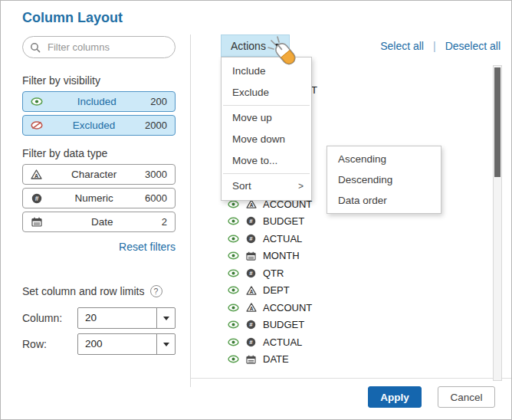  Describe the element at coordinates (270, 360) in the screenshot. I see `table-row: DATE` at that location.